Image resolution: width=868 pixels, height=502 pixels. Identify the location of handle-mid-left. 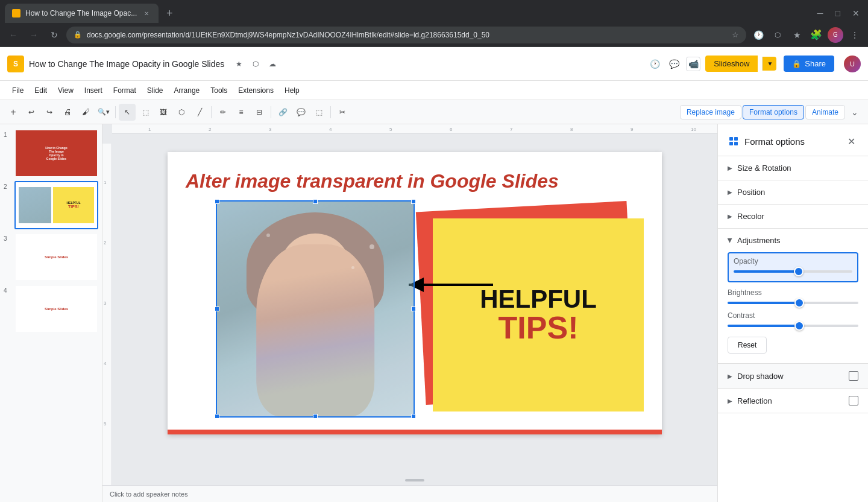
(217, 309).